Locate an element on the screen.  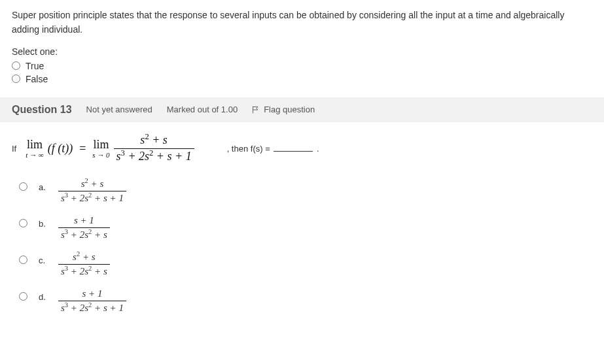
option-true-row: True is located at coordinates (302, 66).